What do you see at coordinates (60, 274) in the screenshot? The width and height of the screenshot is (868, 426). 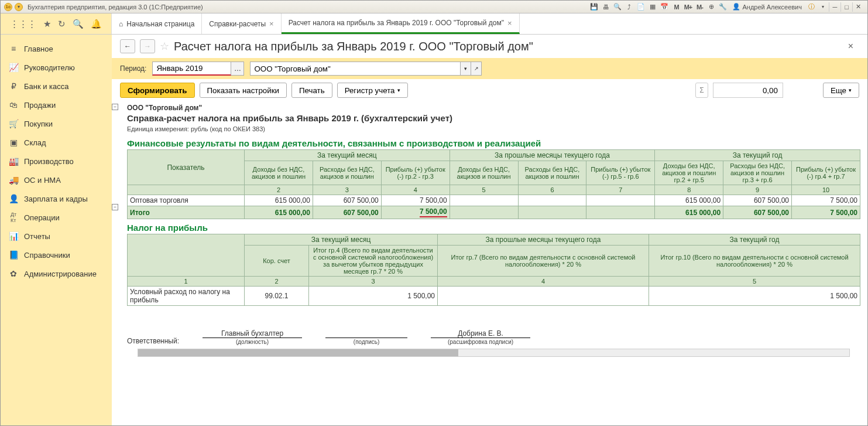 I see `sidebar-item-label: Администрирование` at bounding box center [60, 274].